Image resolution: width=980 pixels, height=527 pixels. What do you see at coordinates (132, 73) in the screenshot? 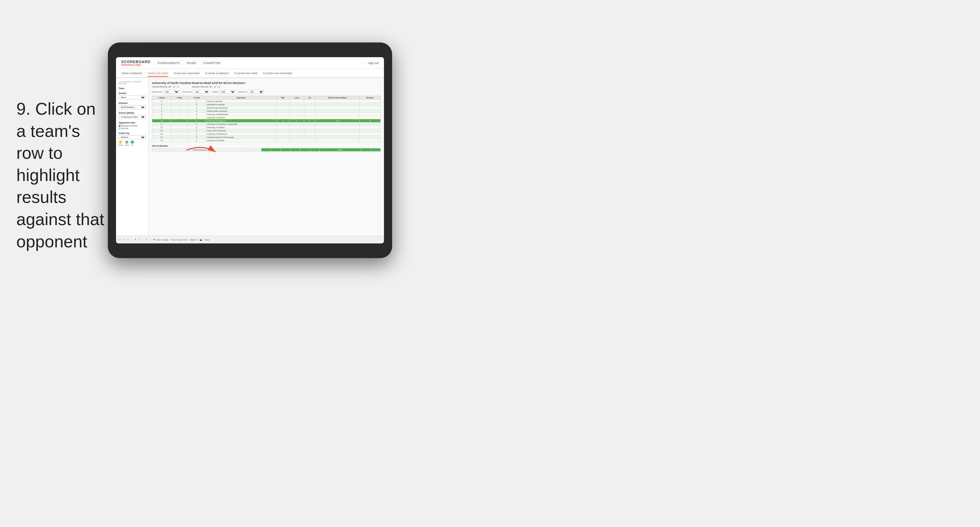
I see `subnav-team-summary: TEAM SUMMARY` at bounding box center [132, 73].